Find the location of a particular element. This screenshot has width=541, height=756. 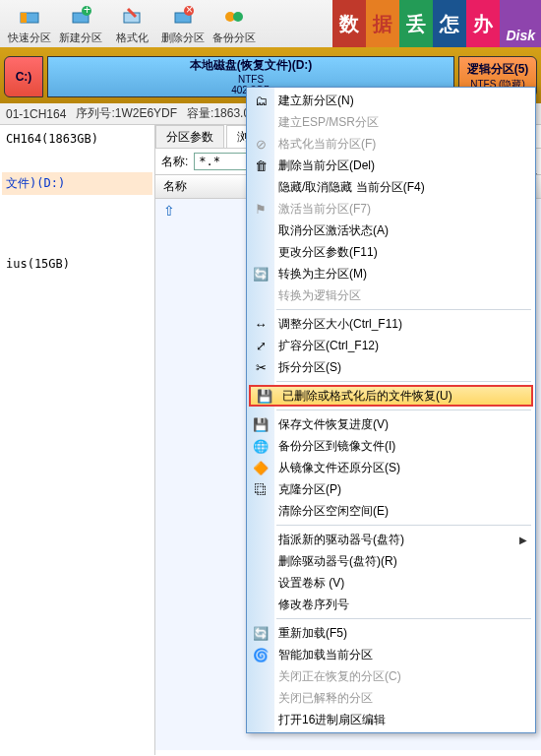

menu-recover-files: 💾已删除或格式化后的文件恢复(U) is located at coordinates (391, 396).